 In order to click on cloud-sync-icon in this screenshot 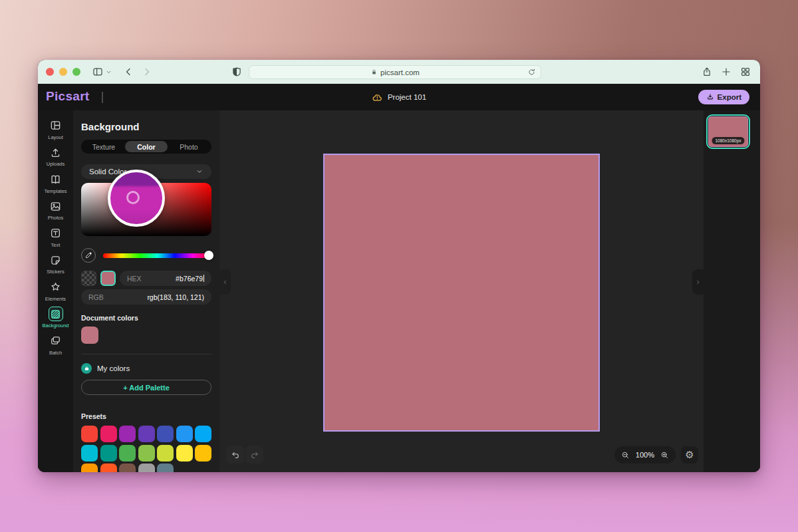, I will do `click(378, 97)`.